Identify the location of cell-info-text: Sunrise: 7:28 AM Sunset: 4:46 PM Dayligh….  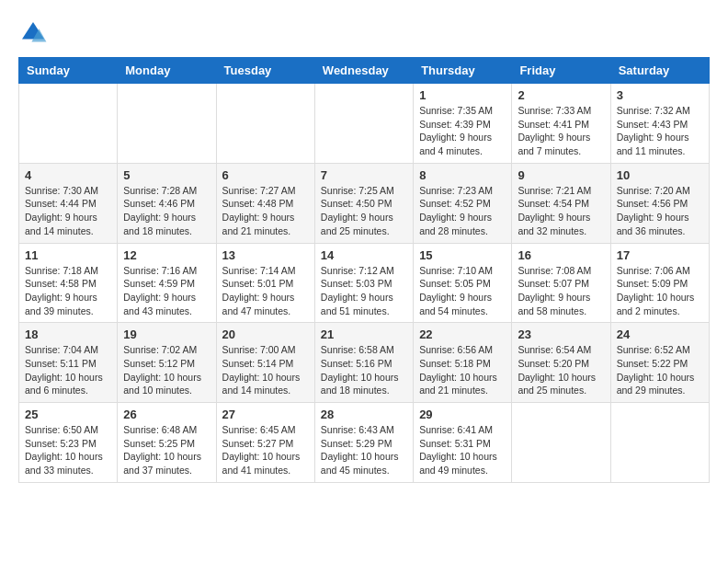
(166, 212).